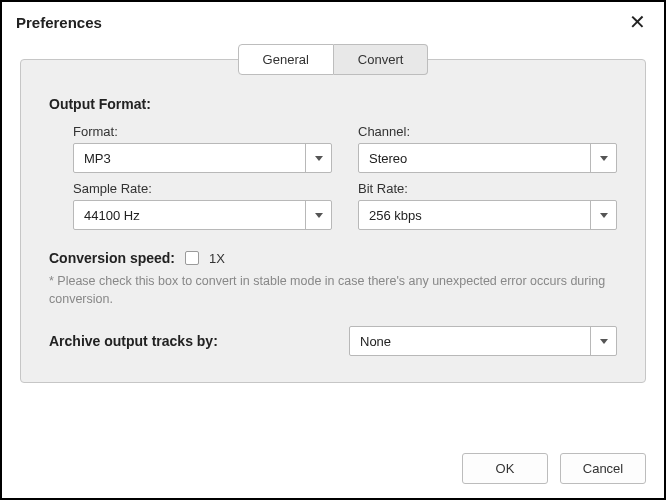  I want to click on ok-button: OK, so click(505, 468).